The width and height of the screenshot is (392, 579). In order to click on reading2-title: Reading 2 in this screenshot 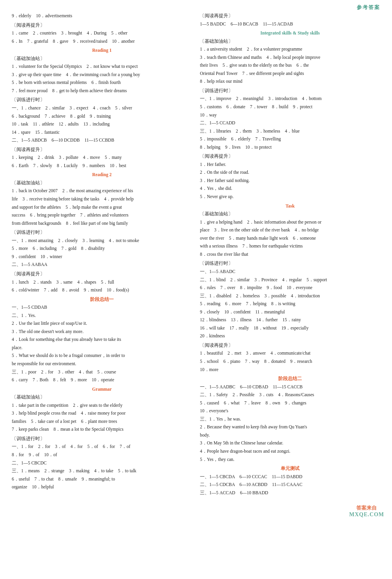, I will do `click(102, 175)`.